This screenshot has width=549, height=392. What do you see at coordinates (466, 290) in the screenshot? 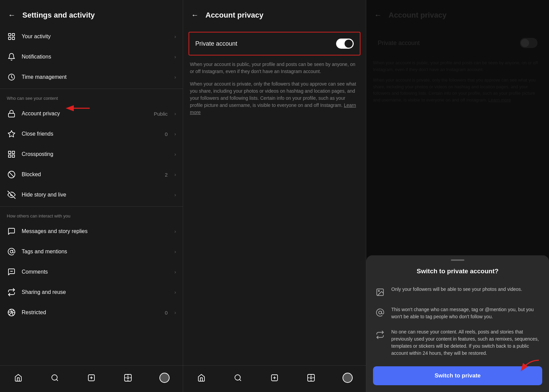
I see `sheet-item-text-1: Only your followers will be able to see …` at bounding box center [466, 290].